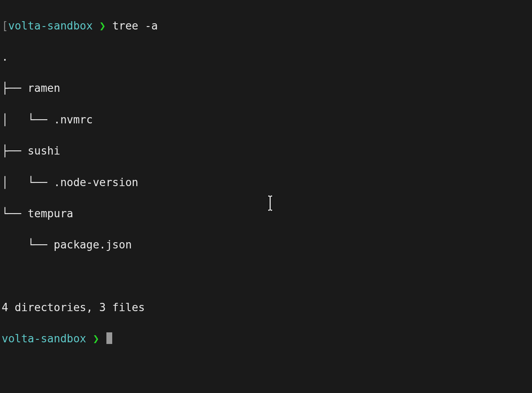  What do you see at coordinates (135, 26) in the screenshot?
I see `command-text: tree -a` at bounding box center [135, 26].